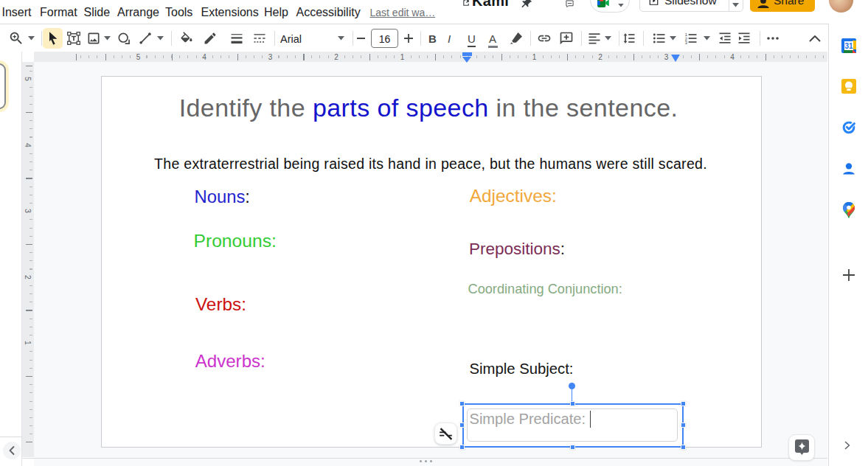 The image size is (868, 466). What do you see at coordinates (686, 43) in the screenshot?
I see `svg-text: 3` at bounding box center [686, 43].